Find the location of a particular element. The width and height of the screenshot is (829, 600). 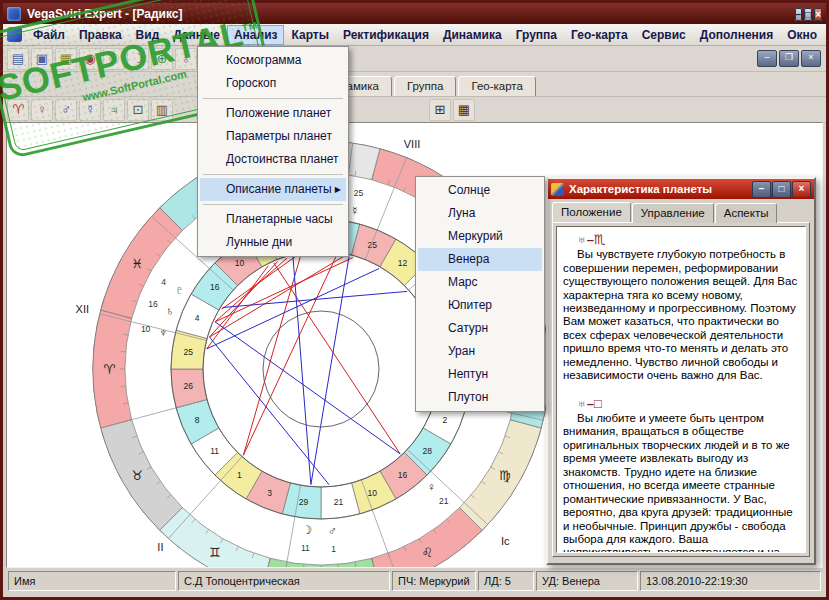

dialog-tab: Аспекты is located at coordinates (746, 213).